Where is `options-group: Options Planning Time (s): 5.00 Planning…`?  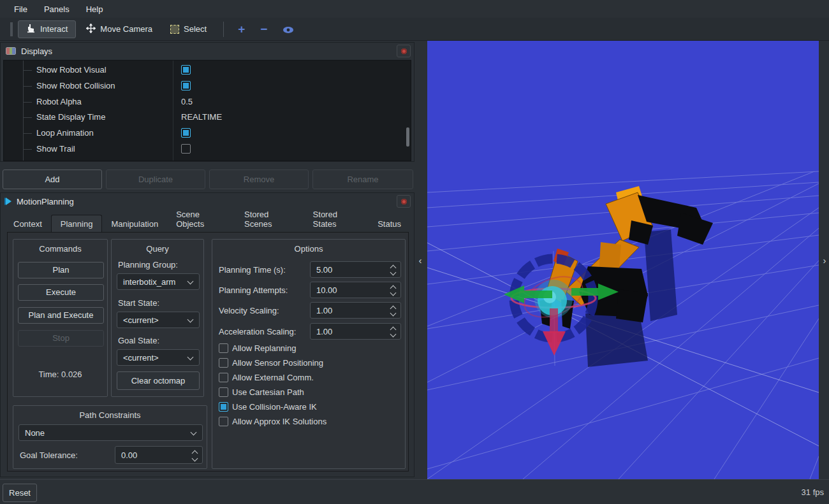
options-group: Options Planning Time (s): 5.00 Planning… is located at coordinates (309, 354).